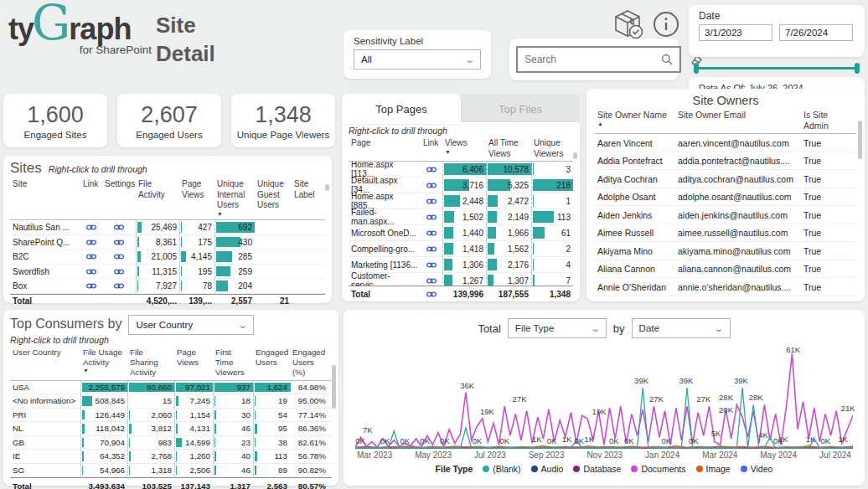 The image size is (868, 489). I want to click on table-row: Aimee Russellaimee.russell@nautilus.comT…, so click(726, 234).